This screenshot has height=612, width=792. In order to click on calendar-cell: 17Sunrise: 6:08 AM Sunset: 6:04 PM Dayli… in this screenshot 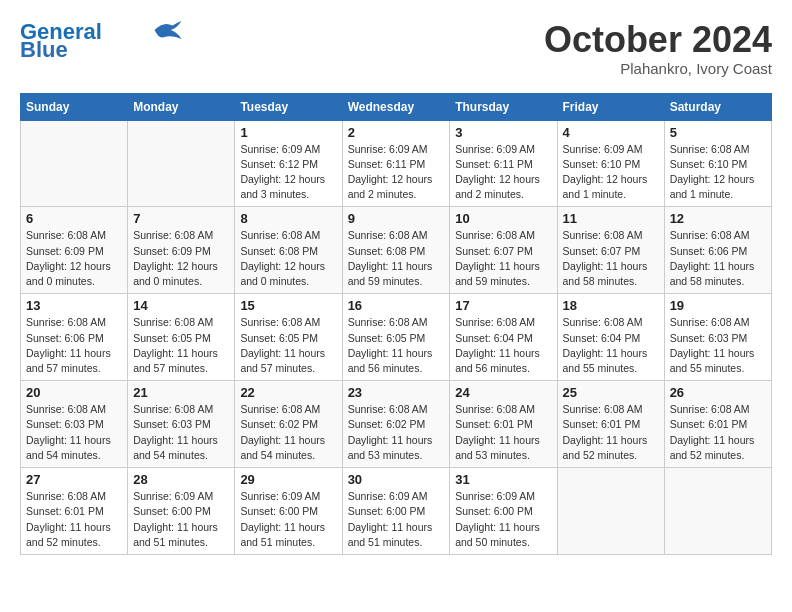, I will do `click(504, 338)`.